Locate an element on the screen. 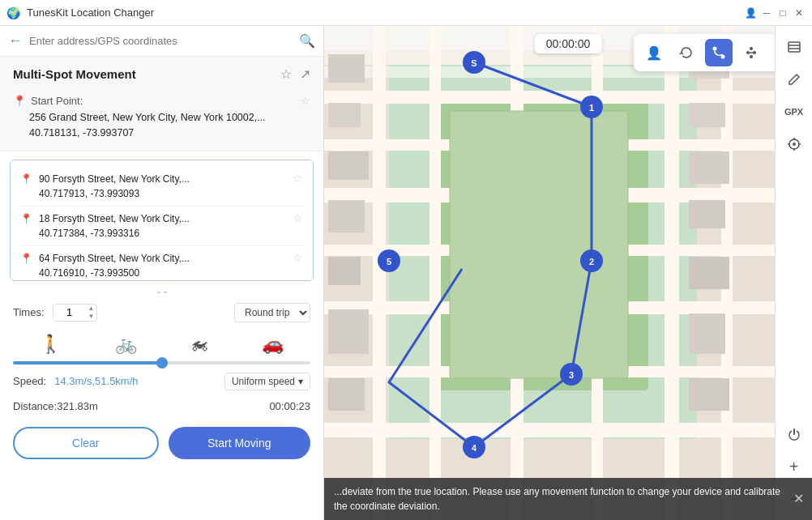 The width and height of the screenshot is (812, 520). waypoint-star-2: ☆ is located at coordinates (298, 218).